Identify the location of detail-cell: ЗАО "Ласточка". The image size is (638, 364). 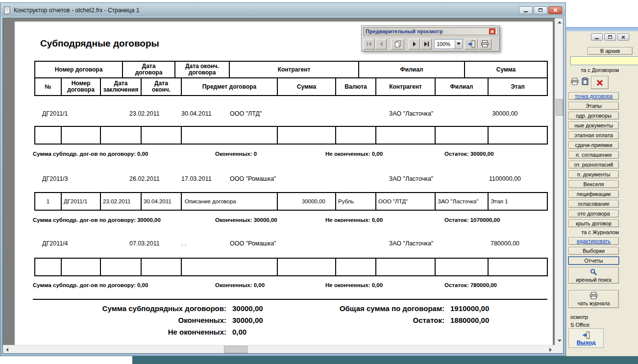
(462, 201).